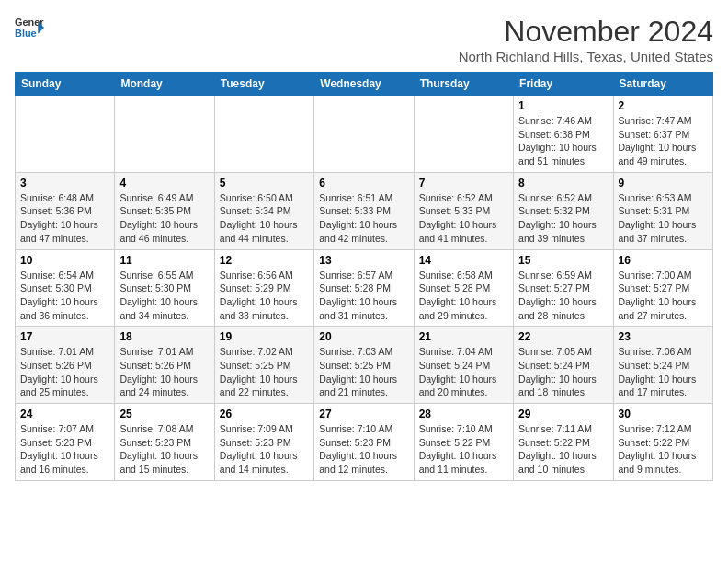 This screenshot has width=728, height=563. Describe the element at coordinates (663, 211) in the screenshot. I see `calendar-day-cell: 9Sunrise: 6:53 AM Sunset: 5:31 PM Daylig…` at that location.